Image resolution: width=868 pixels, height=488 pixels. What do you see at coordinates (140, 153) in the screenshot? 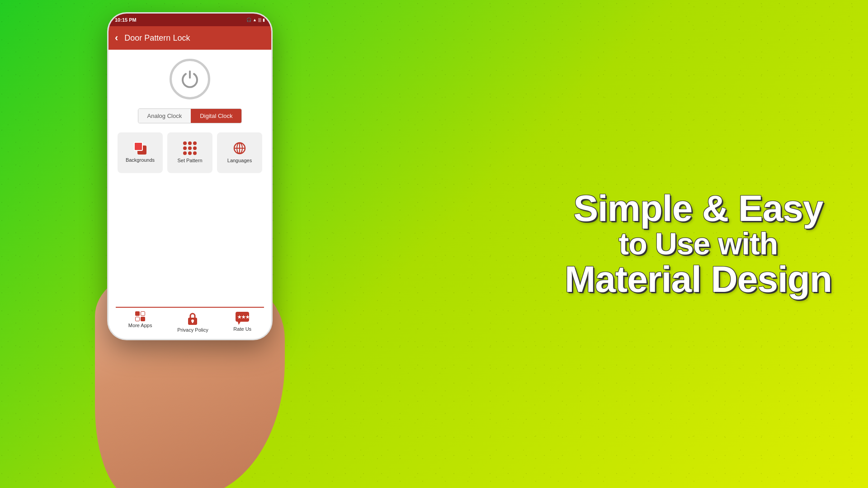
I see `backgrounds-button: Backgrounds` at bounding box center [140, 153].